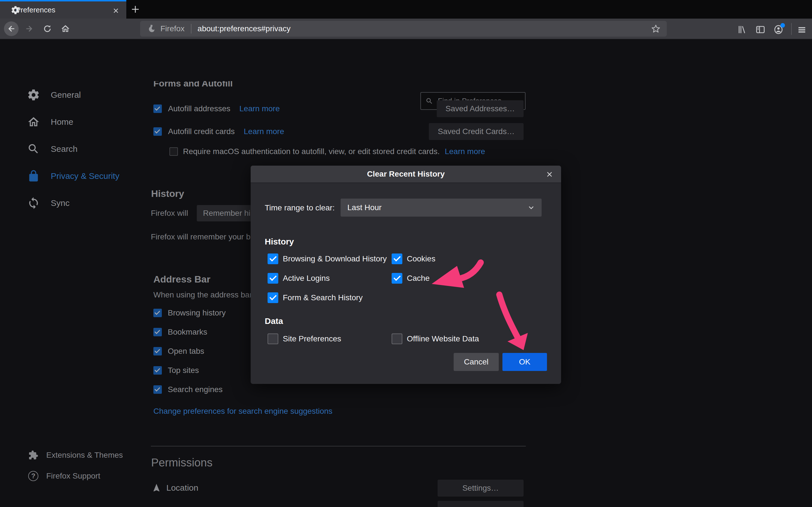  What do you see at coordinates (476, 362) in the screenshot?
I see `cancel-button: Cancel` at bounding box center [476, 362].